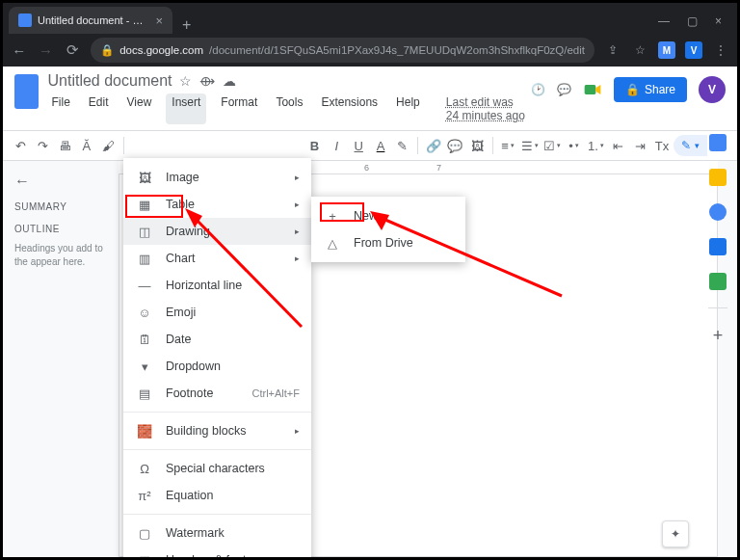 The image size is (740, 560). I want to click on emoji-icon: ☺, so click(145, 312).